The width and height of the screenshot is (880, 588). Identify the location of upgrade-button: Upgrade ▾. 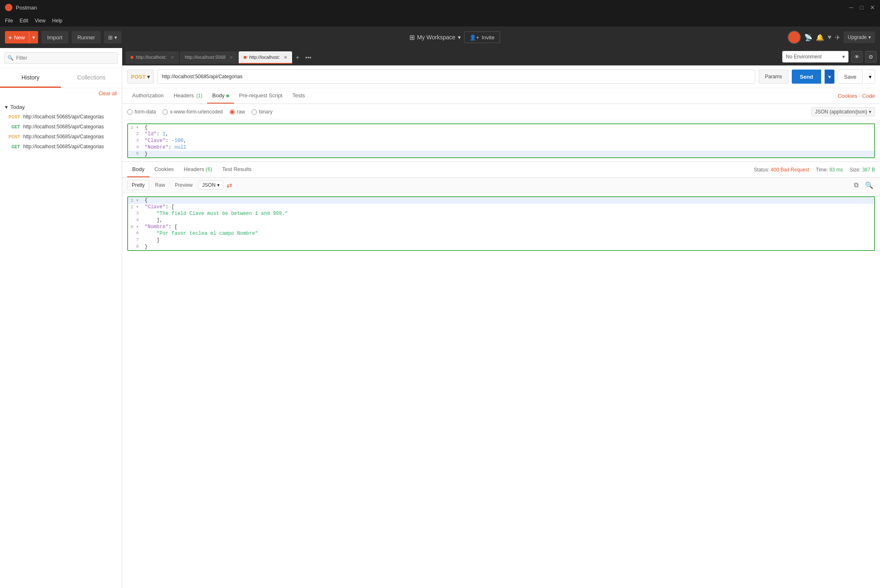
(859, 37).